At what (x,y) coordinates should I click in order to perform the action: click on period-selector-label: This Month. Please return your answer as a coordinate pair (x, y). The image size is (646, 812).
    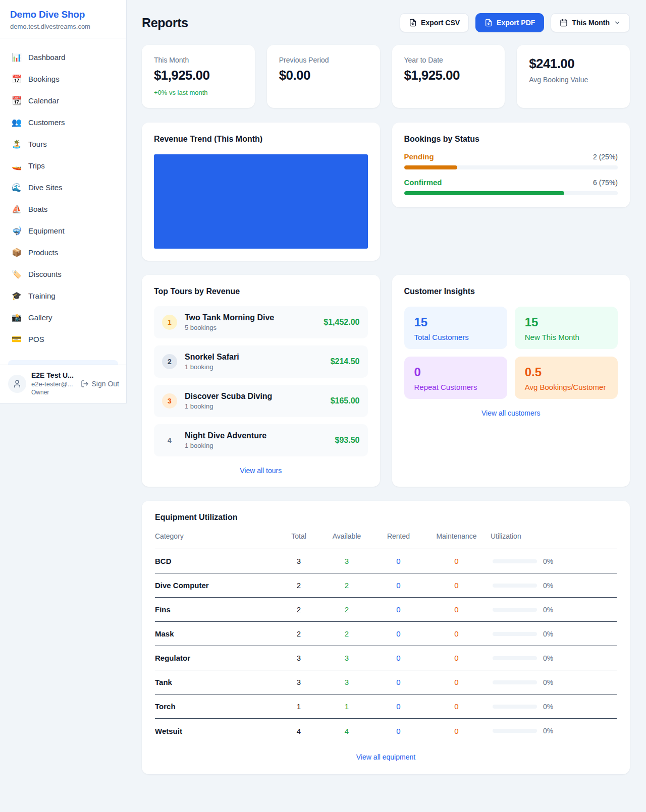
    Looking at the image, I should click on (590, 23).